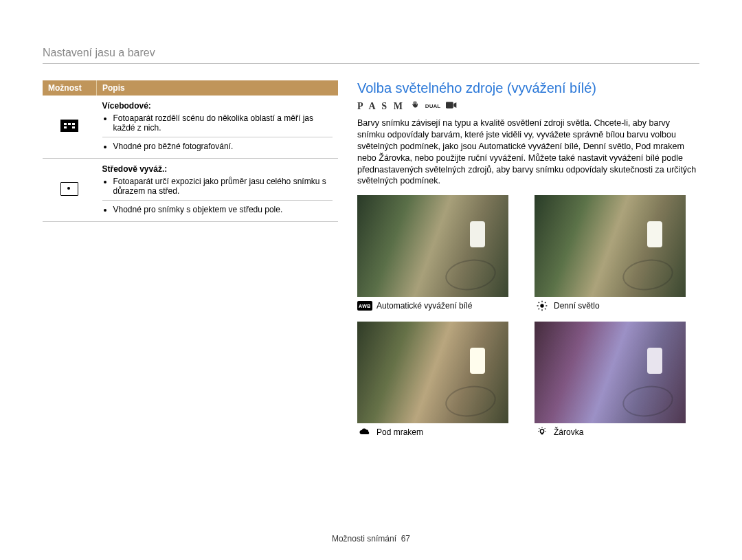  I want to click on center-metering-desc: Středově vyváž.: Fotoaparát určí expozic…, so click(218, 190).